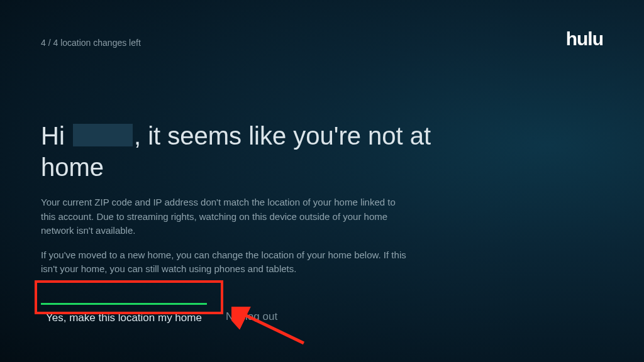 This screenshot has width=644, height=362. I want to click on user-name-redacted, so click(103, 135).